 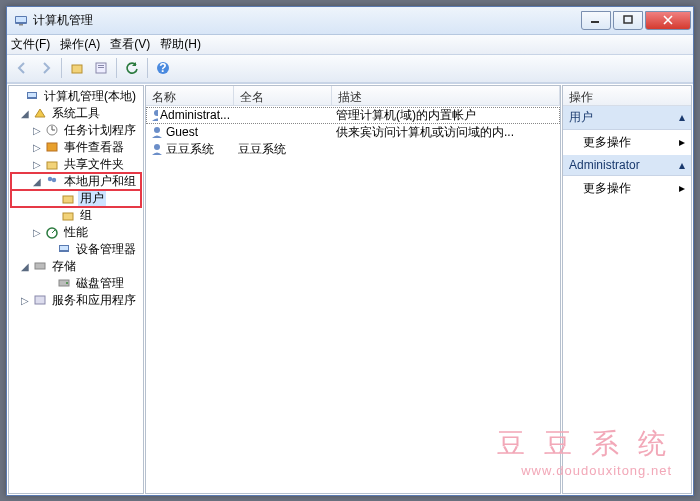 I want to click on tree-system-tools: ◢系统工具, so click(x=76, y=114).